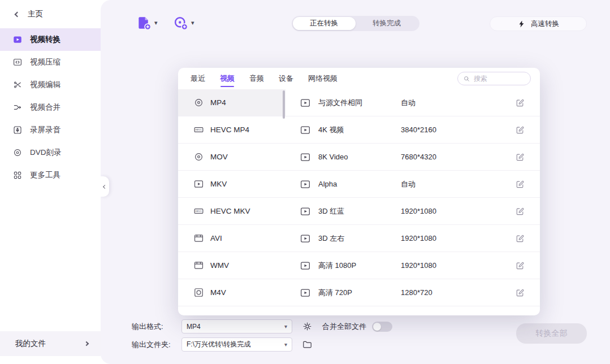  Describe the element at coordinates (50, 130) in the screenshot. I see `sidebar-item-screen-record: 录屏录音` at that location.